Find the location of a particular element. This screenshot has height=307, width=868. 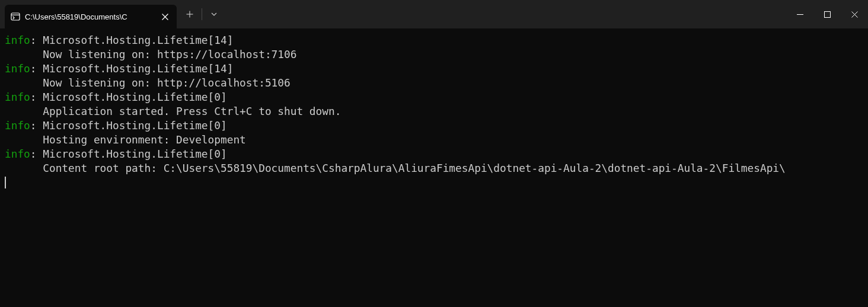

divider is located at coordinates (202, 14).